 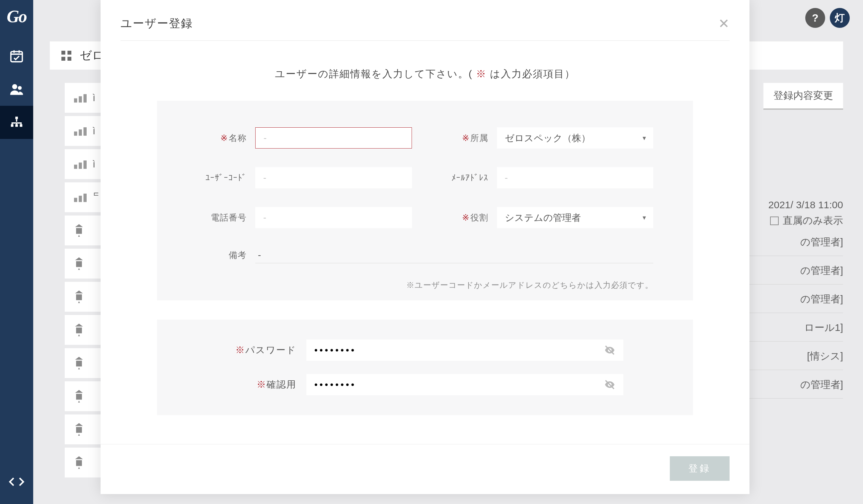 I want to click on password-confirm-input, so click(x=459, y=385).